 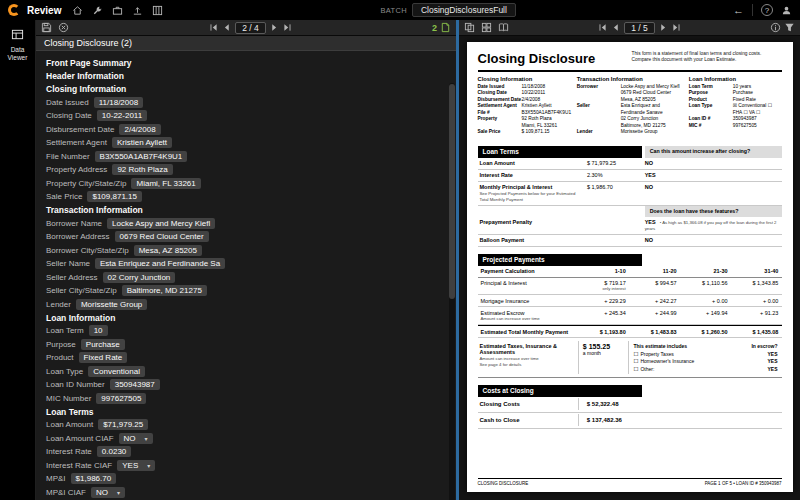 I want to click on info-column-heading: Loan Information, so click(x=736, y=79).